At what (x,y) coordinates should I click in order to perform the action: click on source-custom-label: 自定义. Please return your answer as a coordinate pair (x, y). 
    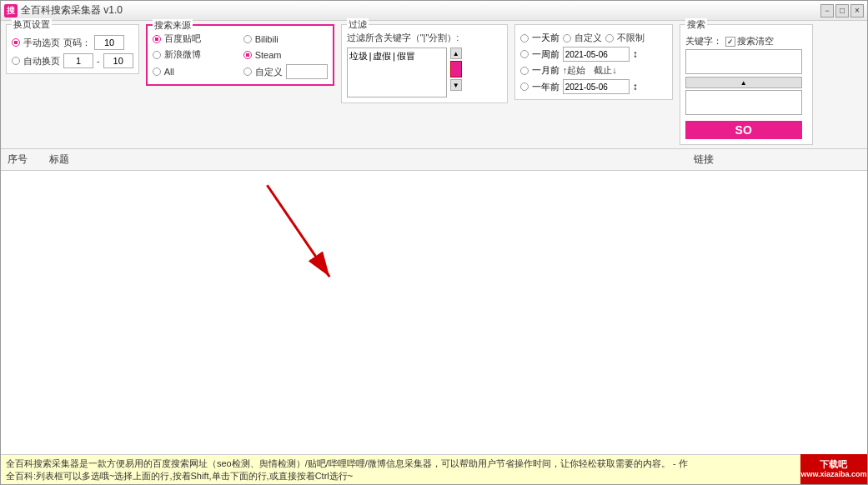
    Looking at the image, I should click on (268, 72).